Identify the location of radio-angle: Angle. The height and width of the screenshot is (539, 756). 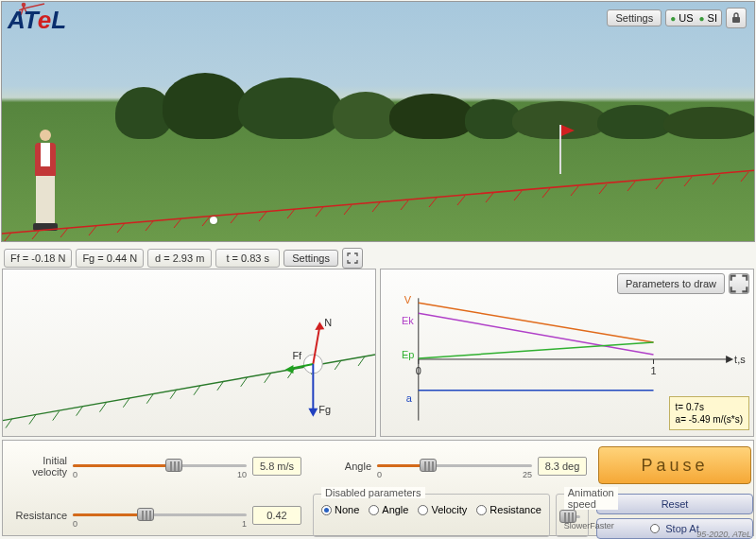
(388, 510).